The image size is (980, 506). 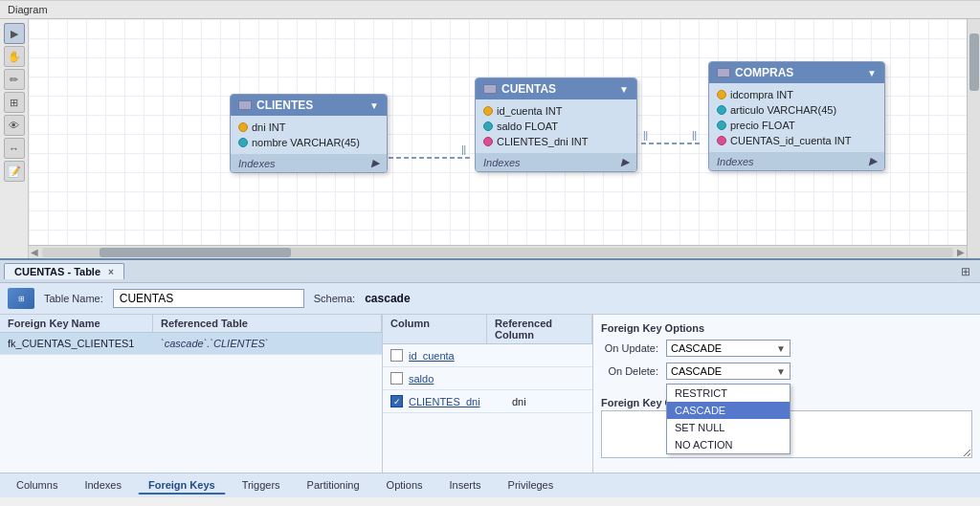 I want to click on on-delete-dropdown: RESTRICT CASCADE SET NULL NO ACTION, so click(x=728, y=419).